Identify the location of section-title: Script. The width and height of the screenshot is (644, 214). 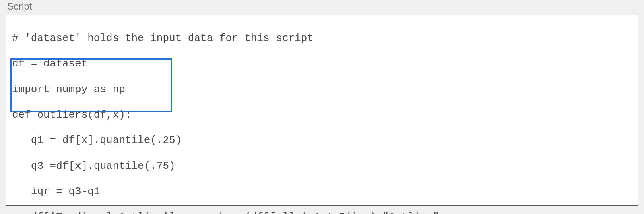
(322, 7).